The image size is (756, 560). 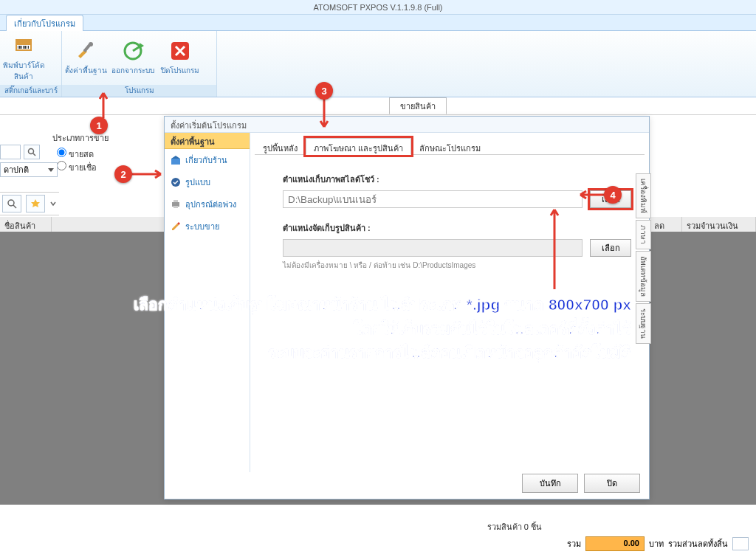 What do you see at coordinates (378, 64) in the screenshot?
I see `ribbon: พิมพ์บาร์โค้ดสินค้า สติ๊กเกอร์และบาร์โค้…` at bounding box center [378, 64].